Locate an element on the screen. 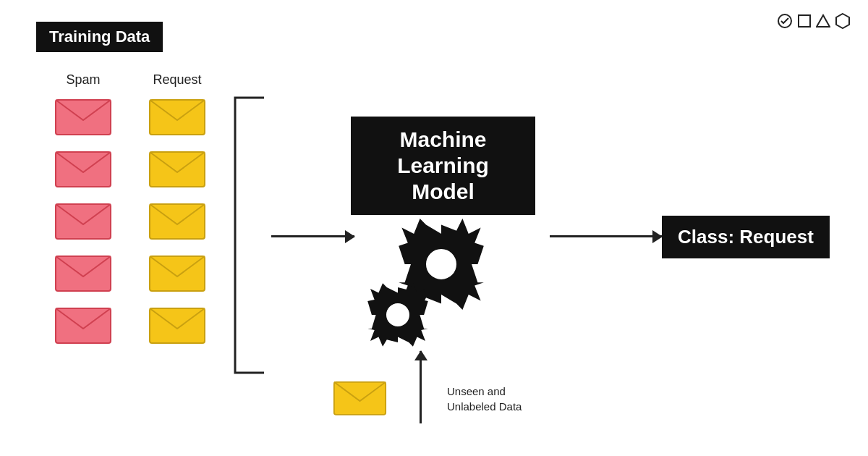  emails-container is located at coordinates (130, 219).